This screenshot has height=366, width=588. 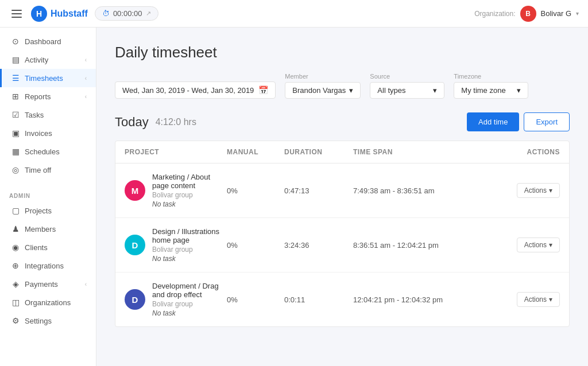 I want to click on timesheets-icon: ☰, so click(x=16, y=78).